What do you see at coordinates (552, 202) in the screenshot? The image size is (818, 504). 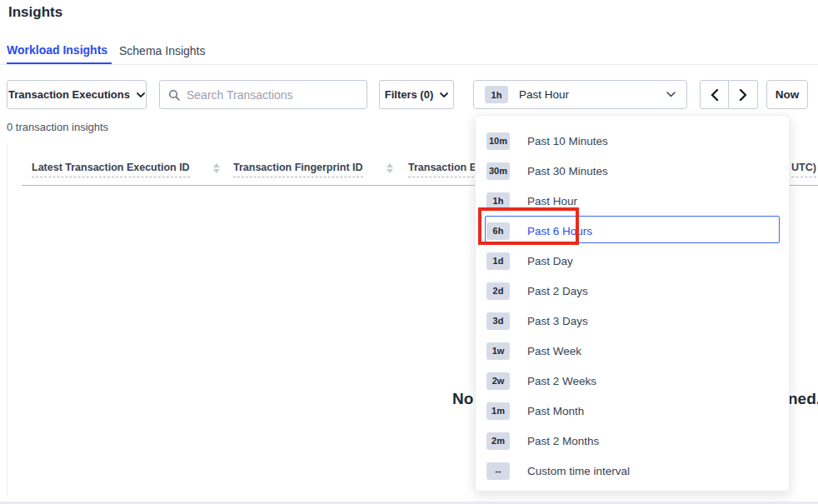 I see `time-interval-option-label: Past Hour` at bounding box center [552, 202].